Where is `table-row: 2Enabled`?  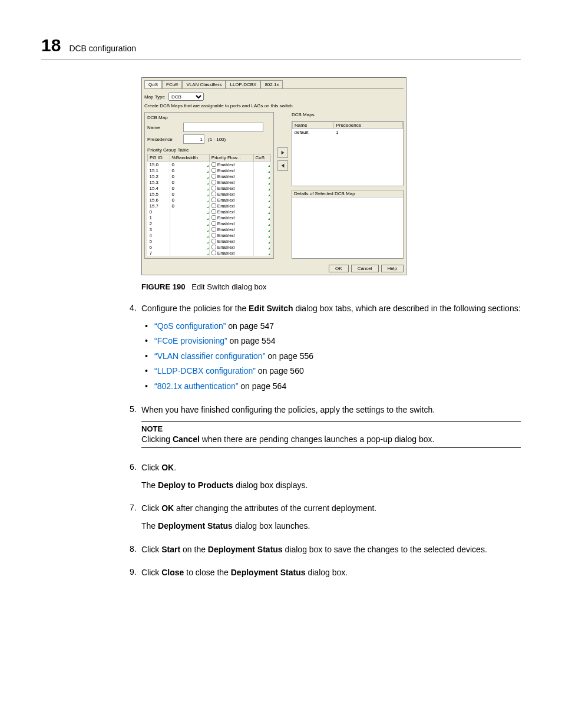 table-row: 2Enabled is located at coordinates (210, 223).